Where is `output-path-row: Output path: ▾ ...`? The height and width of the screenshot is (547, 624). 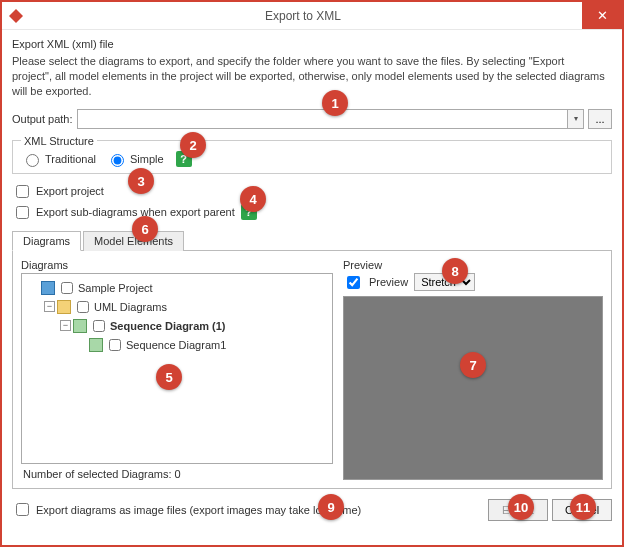
output-path-row: Output path: ▾ ... is located at coordinates (312, 119).